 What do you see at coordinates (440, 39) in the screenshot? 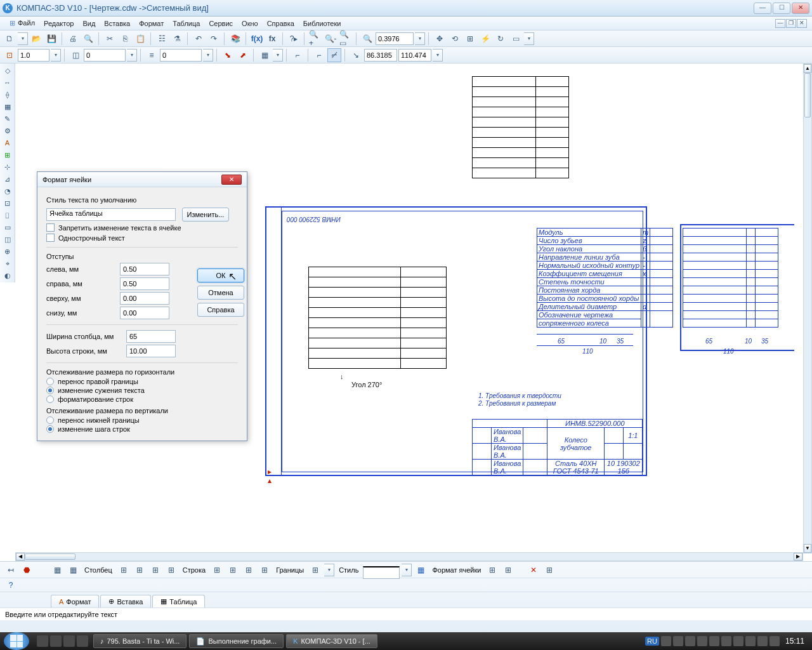
I see `pan-icon: ✥` at bounding box center [440, 39].